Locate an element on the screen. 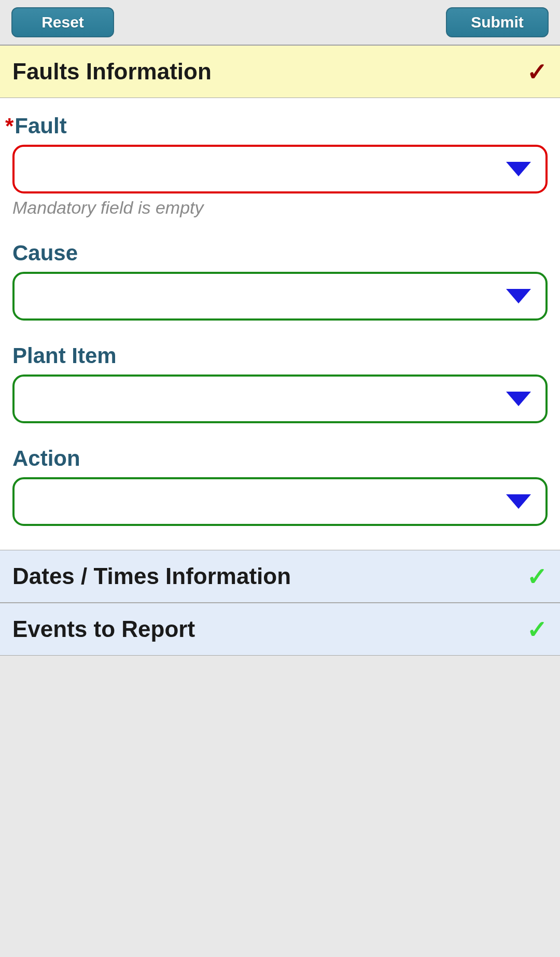 This screenshot has height=957, width=560. reset-button: Reset is located at coordinates (63, 22).